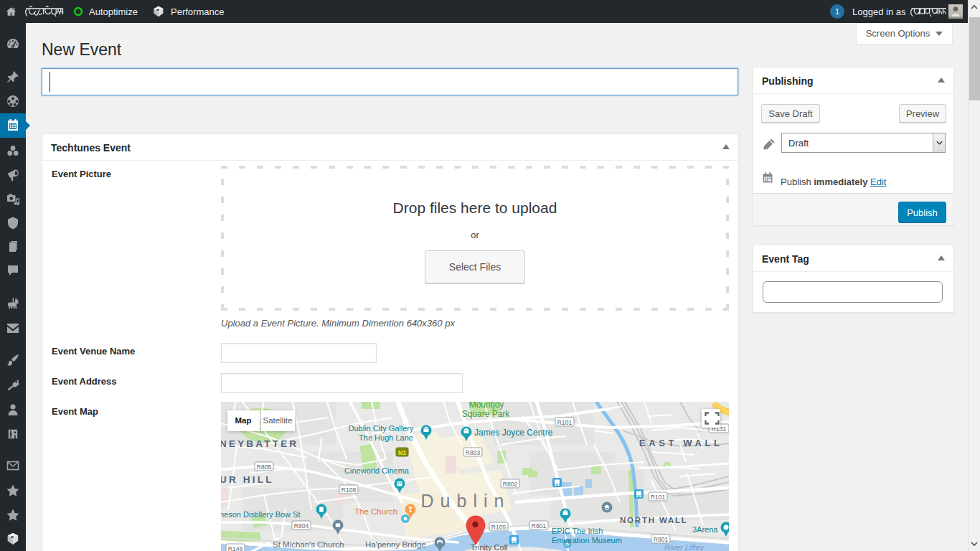 The image size is (980, 551). Describe the element at coordinates (514, 433) in the screenshot. I see `svg-text: James Joyce Centre` at that location.